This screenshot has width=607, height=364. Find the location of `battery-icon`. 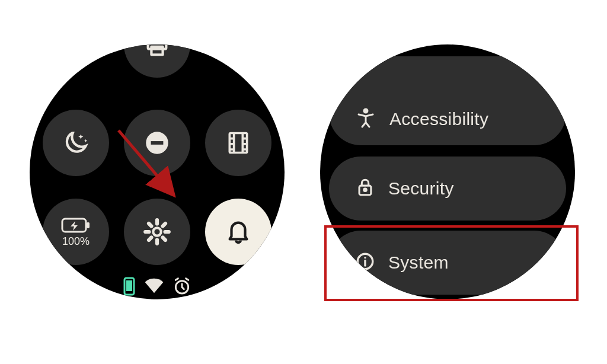

battery-icon is located at coordinates (76, 225).